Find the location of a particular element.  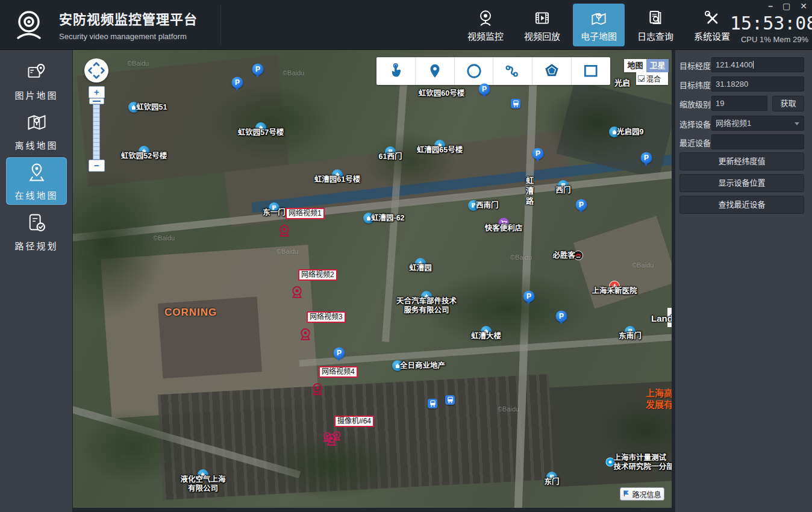

circle-draw-tool is located at coordinates (475, 71).